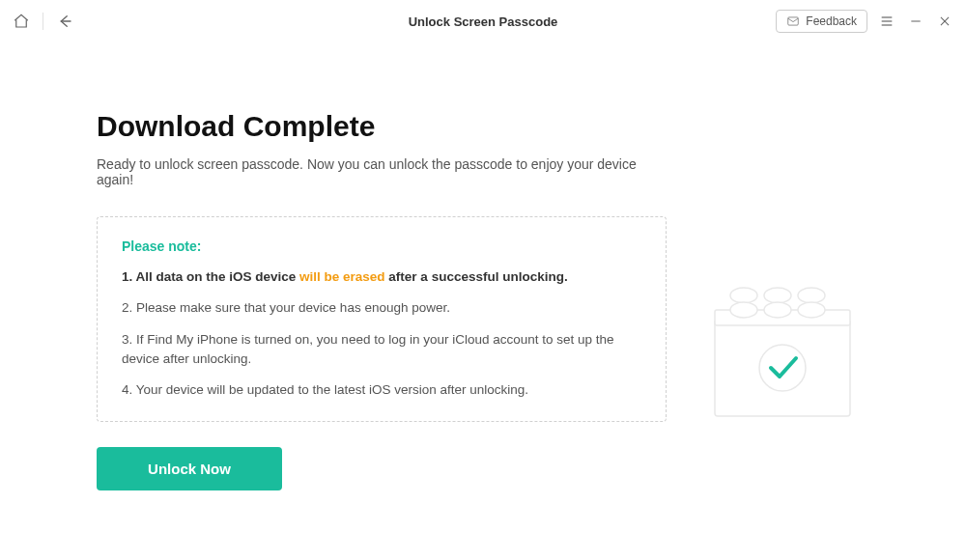 The image size is (966, 560). I want to click on titlebar-left, so click(43, 21).